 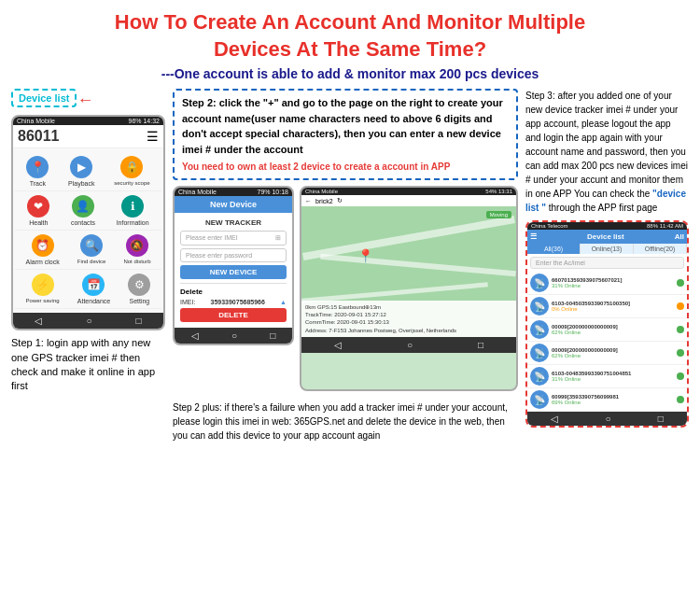 I want to click on map-status-bar: China Mobile 54% 13:31, so click(x=409, y=191).